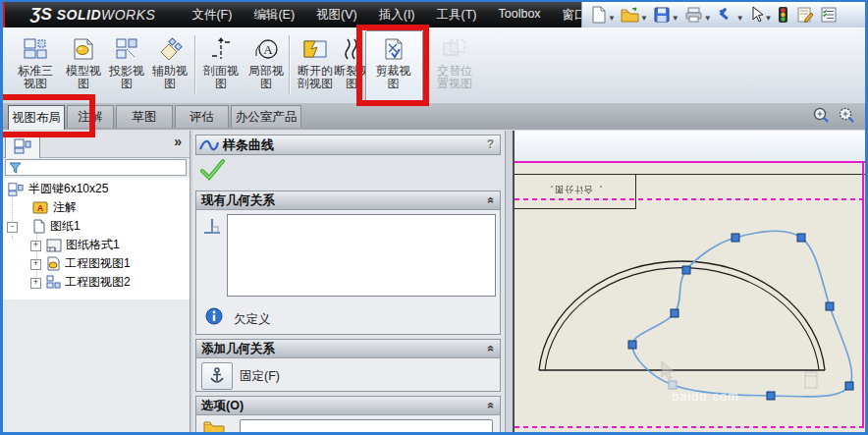 The image size is (868, 435). Describe the element at coordinates (290, 65) in the screenshot. I see `ribbon-separator` at that location.